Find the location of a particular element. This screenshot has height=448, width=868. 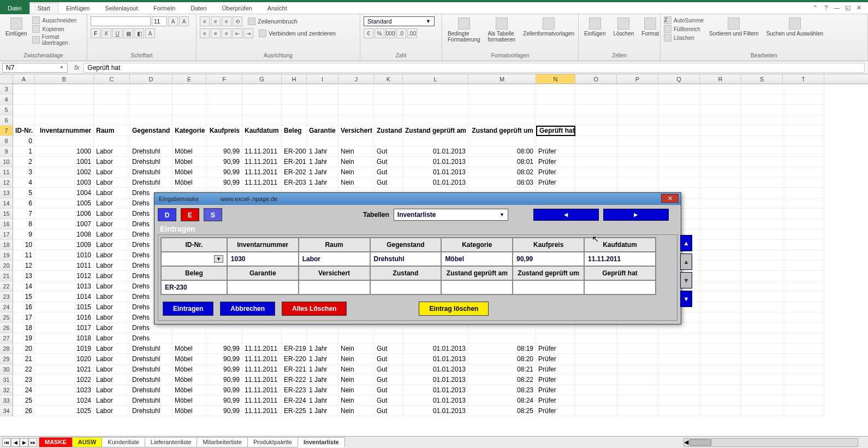

prev-record-button: ◄ is located at coordinates (566, 215).